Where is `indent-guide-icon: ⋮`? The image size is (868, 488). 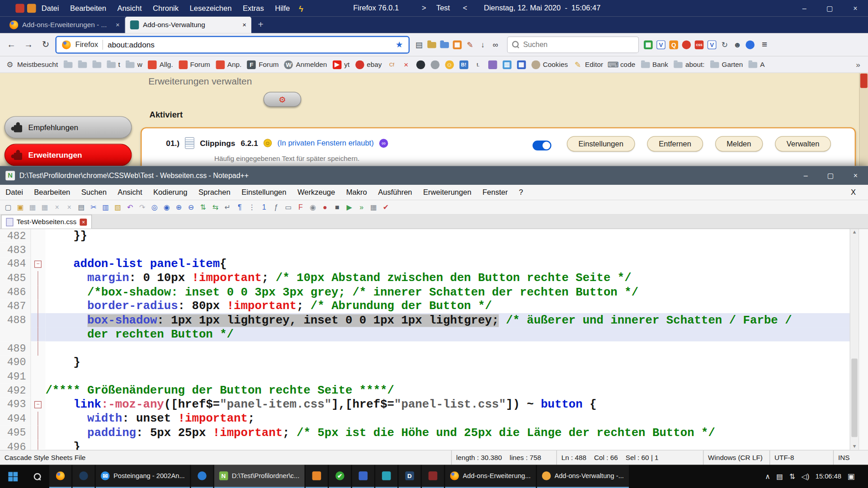 indent-guide-icon: ⋮ is located at coordinates (252, 207).